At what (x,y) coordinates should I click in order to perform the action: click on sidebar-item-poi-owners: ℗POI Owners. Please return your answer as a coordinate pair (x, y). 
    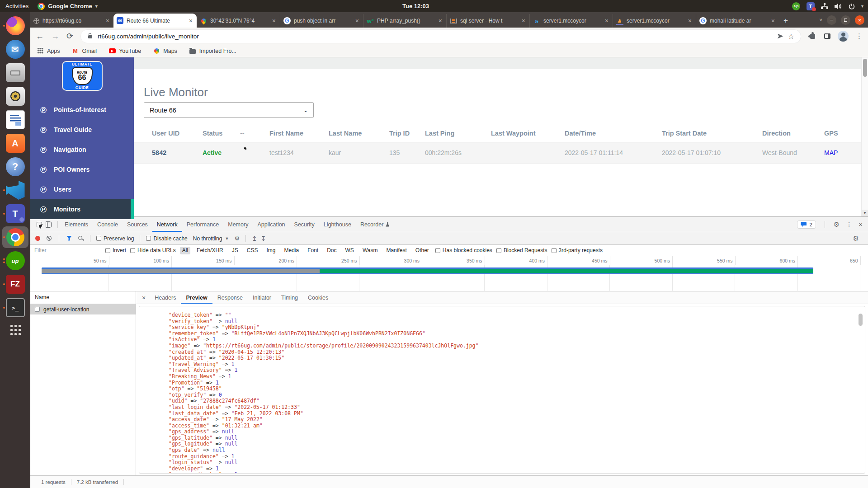
    Looking at the image, I should click on (82, 169).